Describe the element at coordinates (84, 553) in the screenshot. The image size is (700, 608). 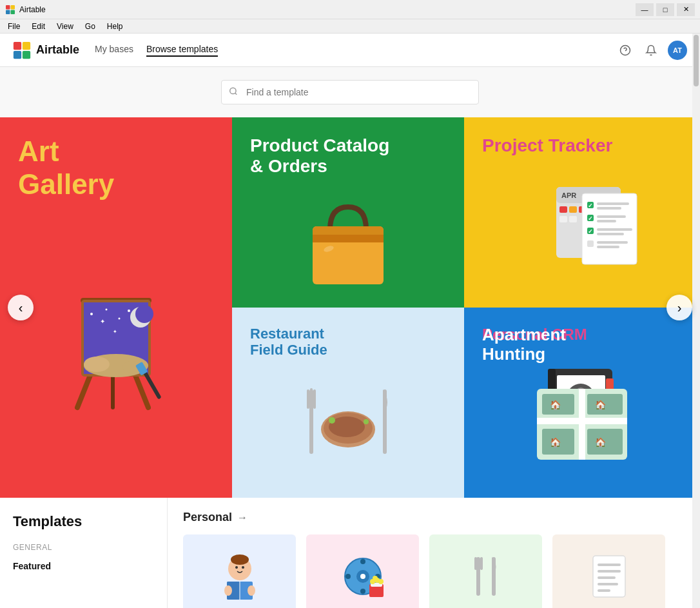
I see `templates-sidebar: Templates General Featured` at that location.